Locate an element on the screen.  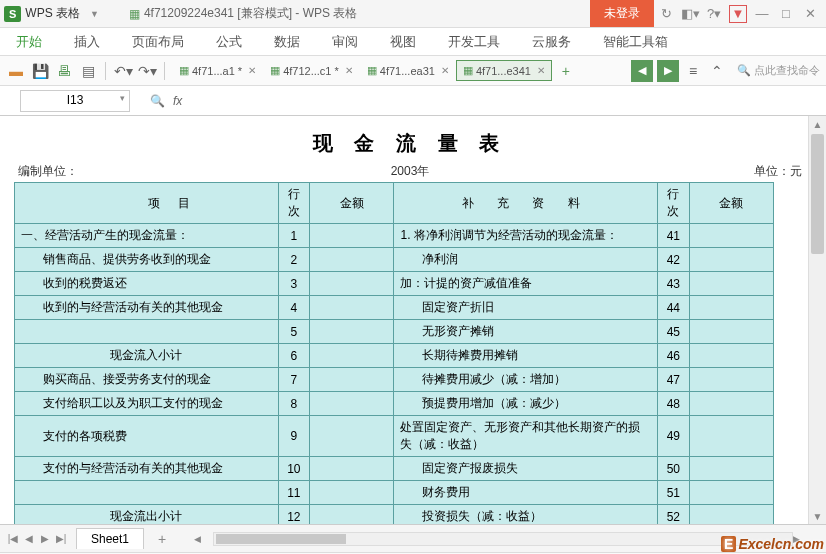
print-icon: 🖶 is located at coordinates (64, 71).